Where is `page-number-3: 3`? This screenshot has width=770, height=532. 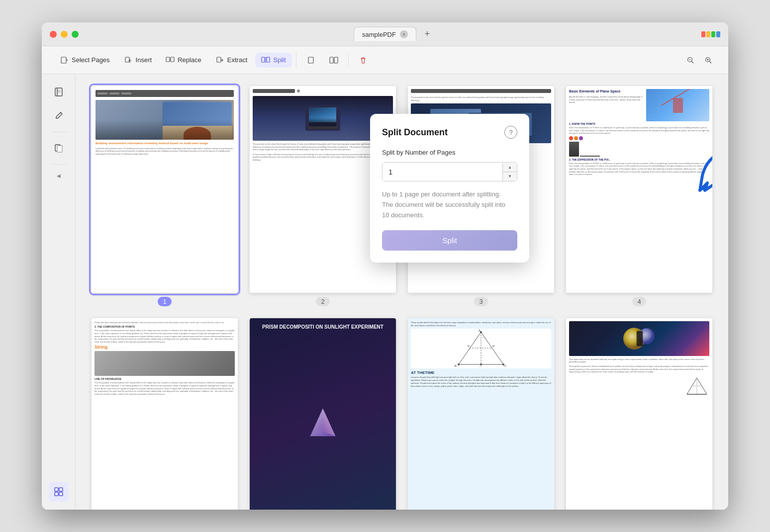
page-number-3: 3 is located at coordinates (481, 301).